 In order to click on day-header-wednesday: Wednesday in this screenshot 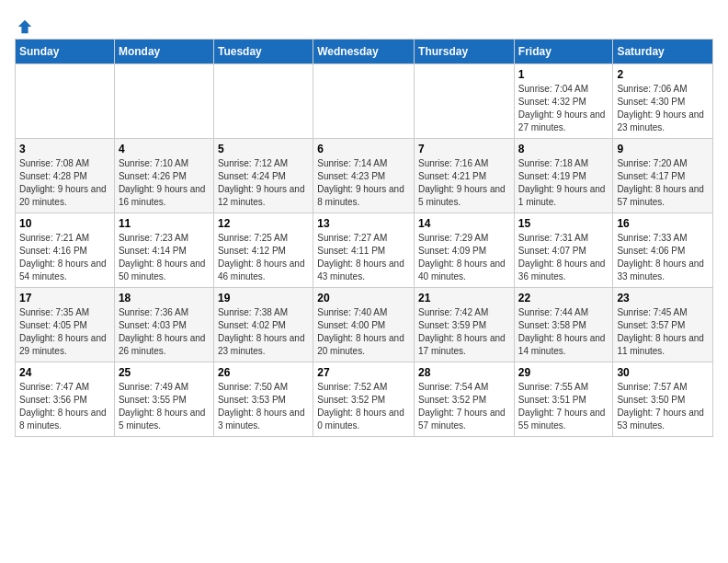, I will do `click(364, 52)`.